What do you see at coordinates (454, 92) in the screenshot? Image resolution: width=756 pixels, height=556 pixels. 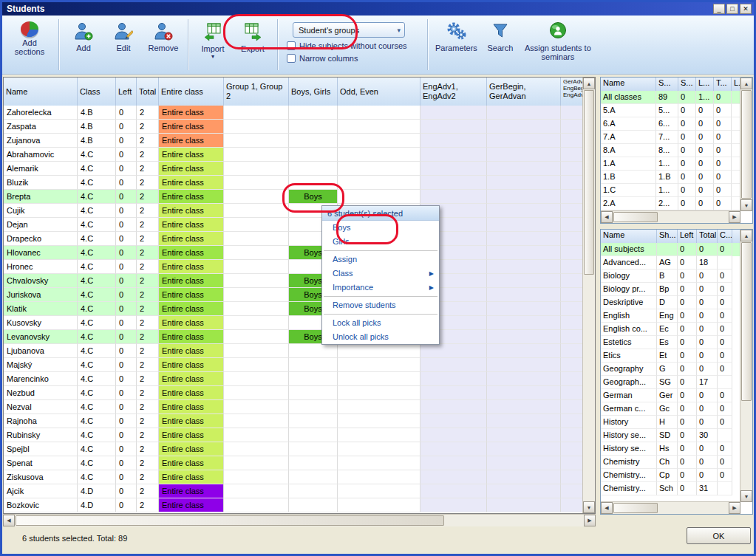 I see `column-header: EngAdv1, EngAdv2` at bounding box center [454, 92].